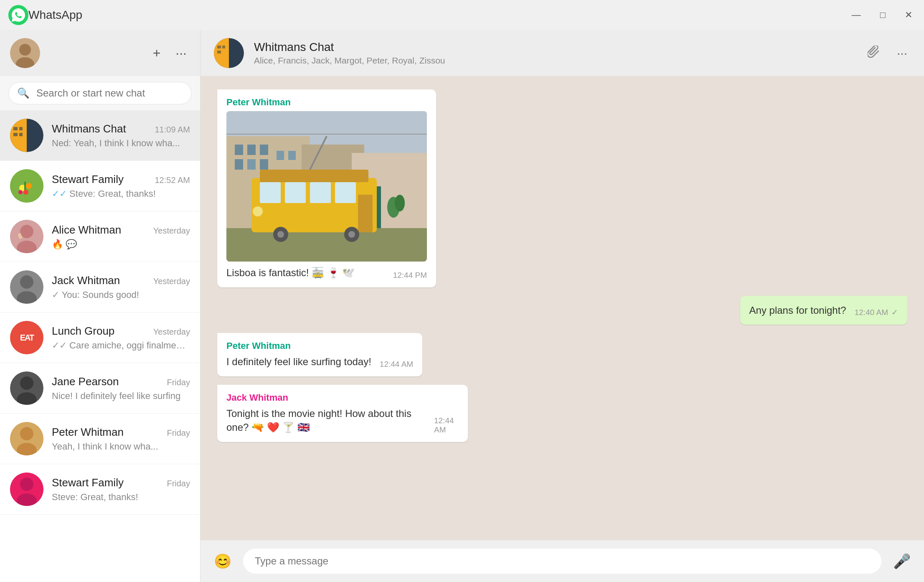 The width and height of the screenshot is (924, 582). Describe the element at coordinates (27, 186) in the screenshot. I see `chat-avatar-stewart` at that location.